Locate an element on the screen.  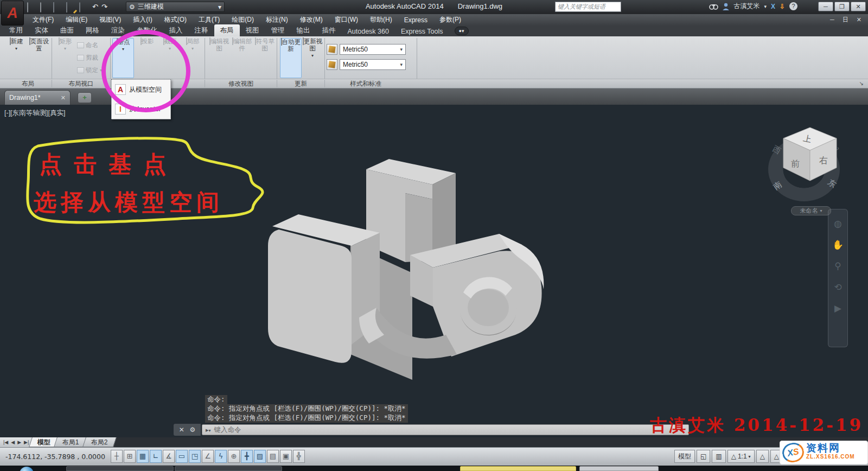
new-file-icon is located at coordinates (32, 7).